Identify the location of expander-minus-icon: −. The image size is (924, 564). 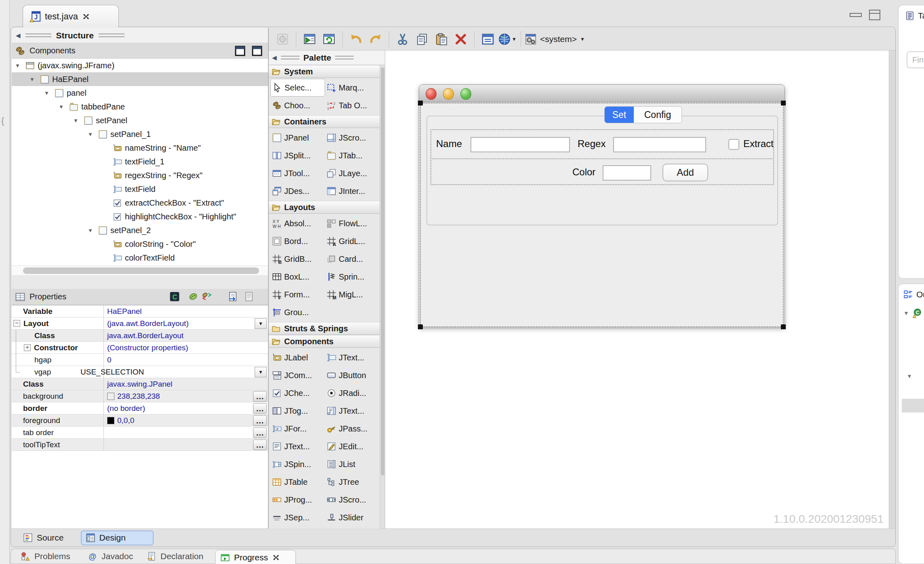
(17, 323).